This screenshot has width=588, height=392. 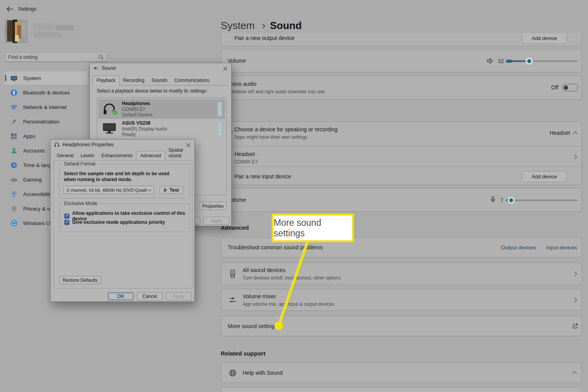 I want to click on sidebar-item-system: System, so click(x=46, y=78).